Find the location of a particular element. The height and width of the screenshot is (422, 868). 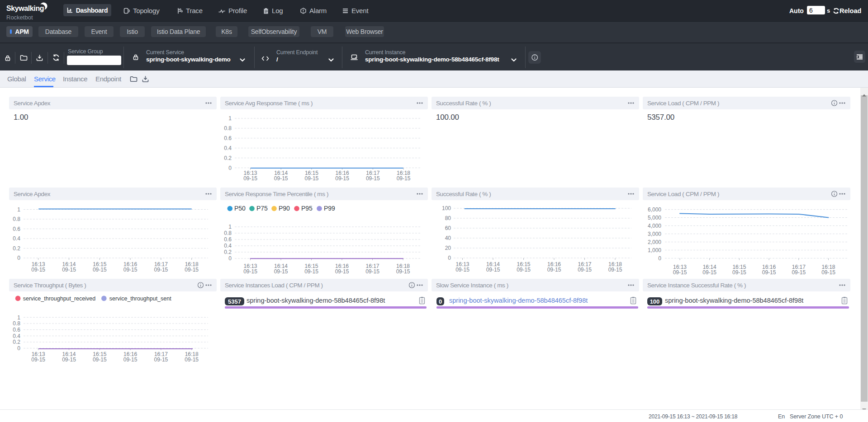

svg-text: service_throughput_received is located at coordinates (60, 299).